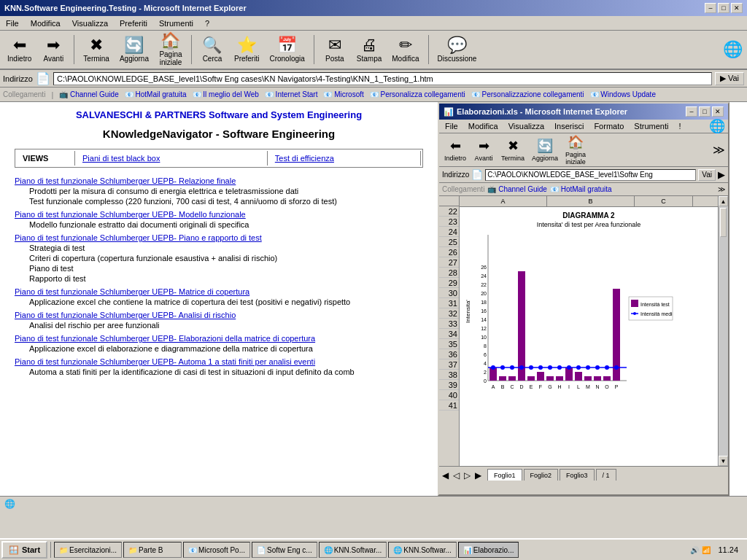 This screenshot has height=560, width=747. Describe the element at coordinates (724, 8) in the screenshot. I see `window-controls: – □ ✕` at that location.